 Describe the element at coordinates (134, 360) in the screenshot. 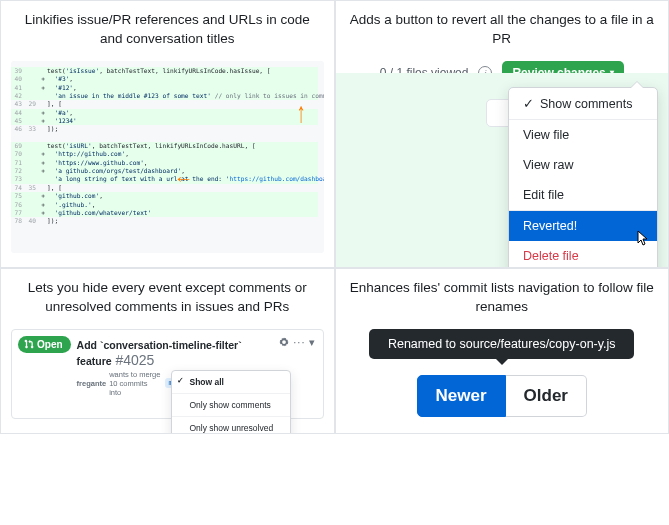

I see `issue-number: #4025` at that location.